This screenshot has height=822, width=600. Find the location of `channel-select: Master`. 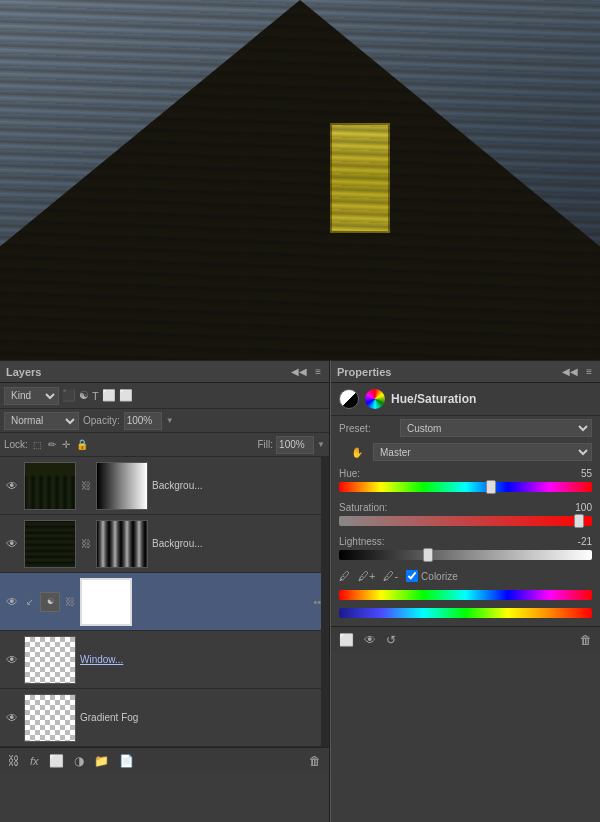

channel-select: Master is located at coordinates (482, 452).